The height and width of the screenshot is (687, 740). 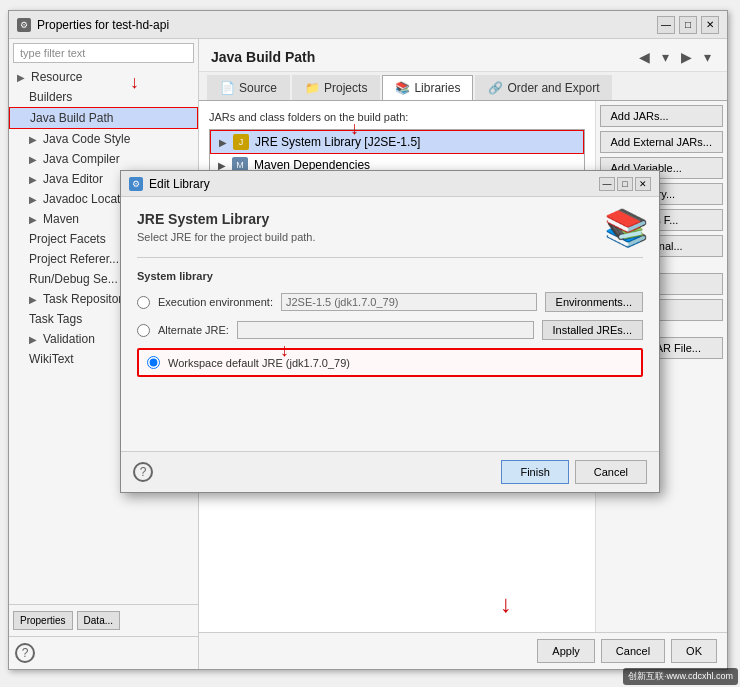 What do you see at coordinates (592, 330) in the screenshot?
I see `installed-jres-button: Installed JREs...` at bounding box center [592, 330].